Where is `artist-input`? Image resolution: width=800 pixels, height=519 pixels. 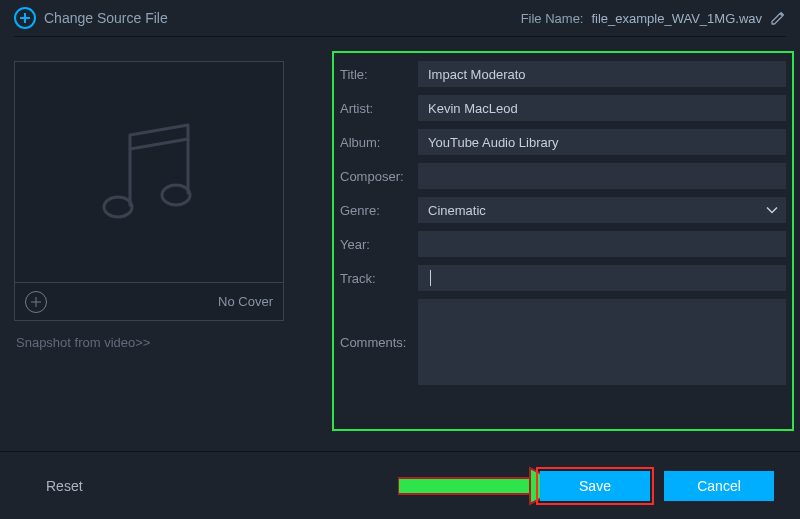 artist-input is located at coordinates (602, 108).